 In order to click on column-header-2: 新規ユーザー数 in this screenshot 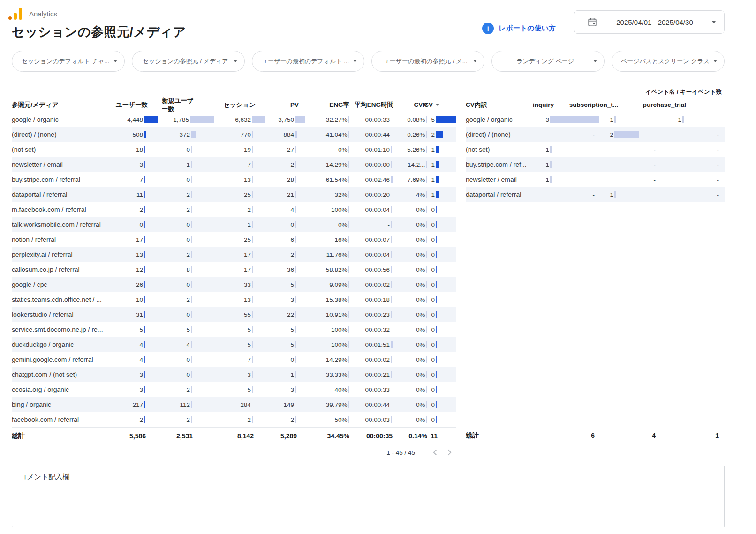, I will do `click(188, 105)`.